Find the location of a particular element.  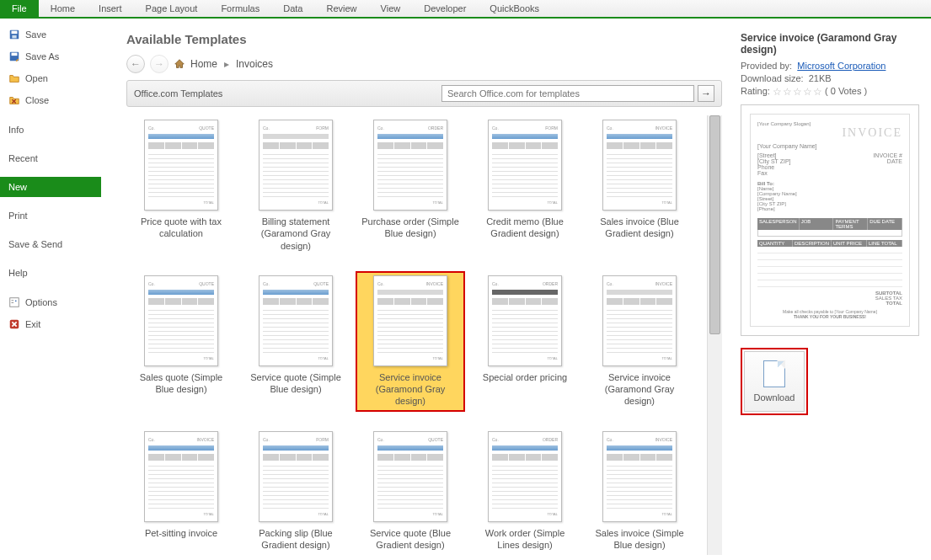

template-label: Purchase order (Simple Blue design) is located at coordinates (410, 227).